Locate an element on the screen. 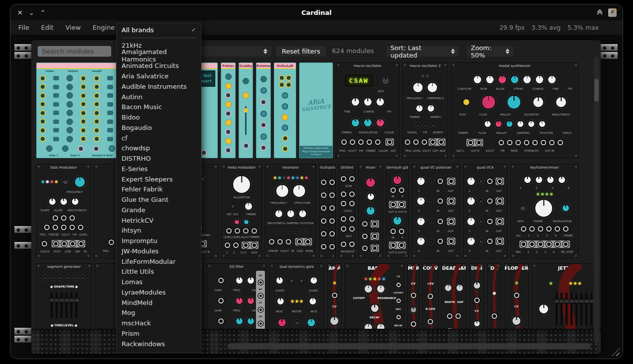 The image size is (633, 364). menu-edit: Edit is located at coordinates (48, 28).